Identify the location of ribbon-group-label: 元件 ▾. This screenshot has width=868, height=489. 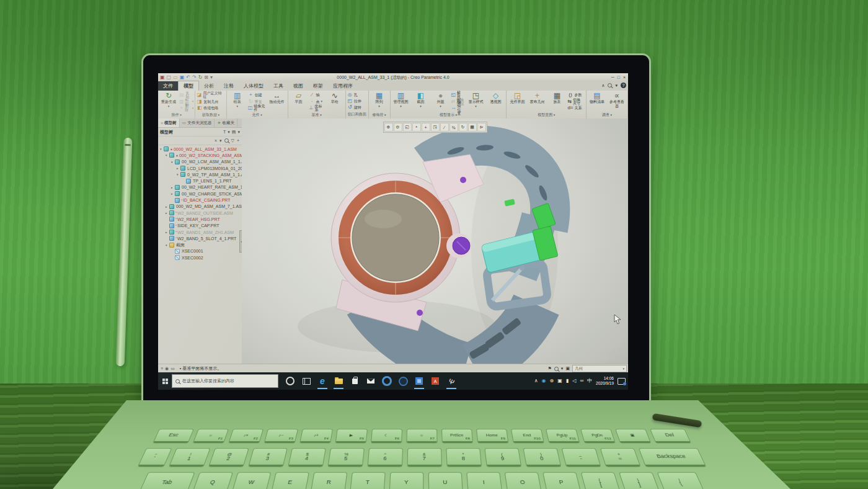
(257, 115).